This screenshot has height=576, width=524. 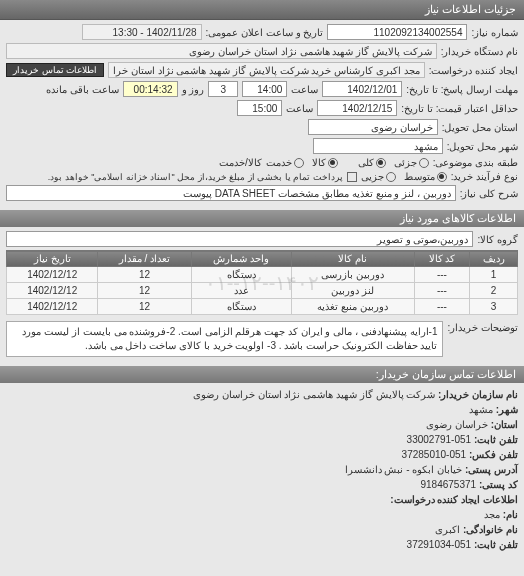 I want to click on validity-label: حداقل اعتبار قیمت: تا تاریخ:, so click(x=460, y=108).